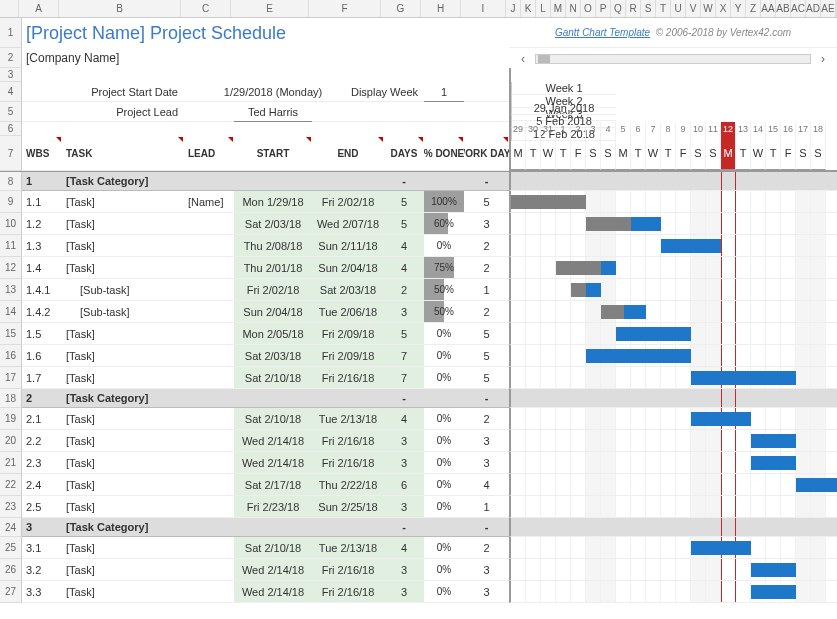 This screenshot has width=837, height=619. I want to click on task-row: 141.4.2[Sub-task]Sun 2/04/18Tue 2/06/183…, so click(418, 312).